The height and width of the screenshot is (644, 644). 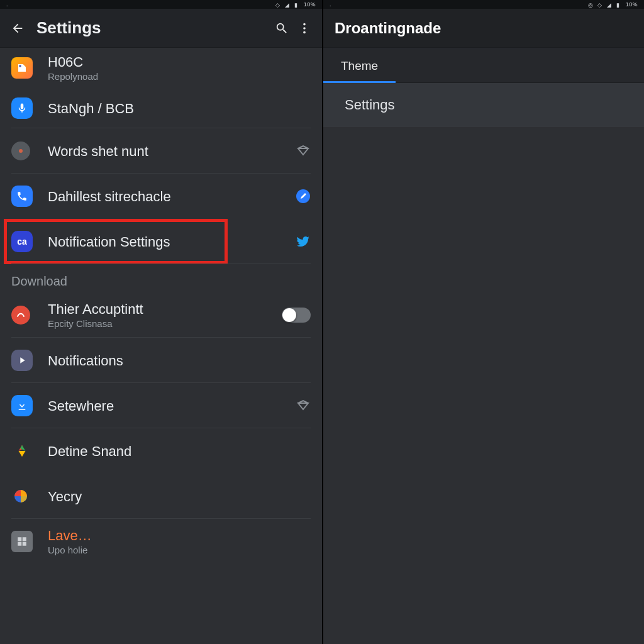 I want to click on list-item-setewhere: Setewhere, so click(x=161, y=406).